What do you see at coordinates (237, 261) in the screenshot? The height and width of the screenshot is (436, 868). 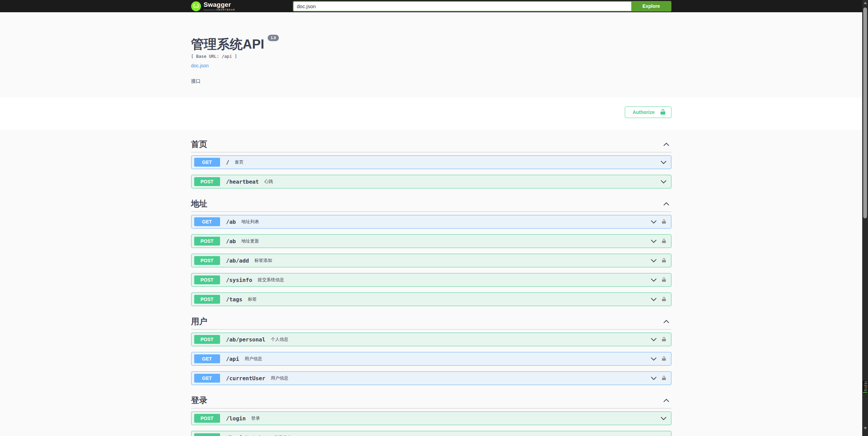 I see `operation-path: /ab/add` at bounding box center [237, 261].